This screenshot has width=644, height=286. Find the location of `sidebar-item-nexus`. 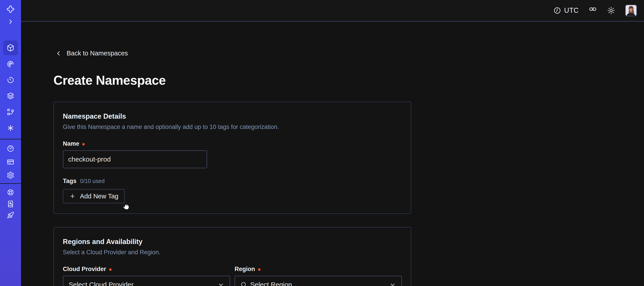

sidebar-item-nexus is located at coordinates (10, 128).